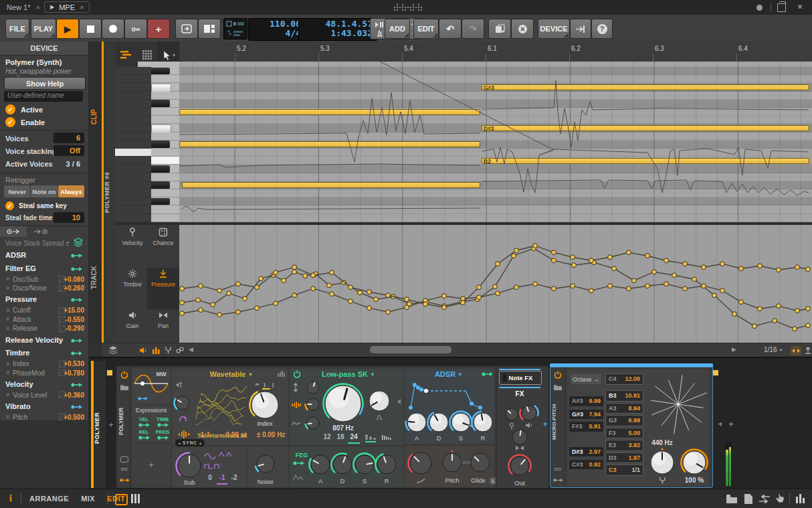 The height and width of the screenshot is (508, 812). Describe the element at coordinates (732, 499) in the screenshot. I see `browser-panel-icon` at that location.